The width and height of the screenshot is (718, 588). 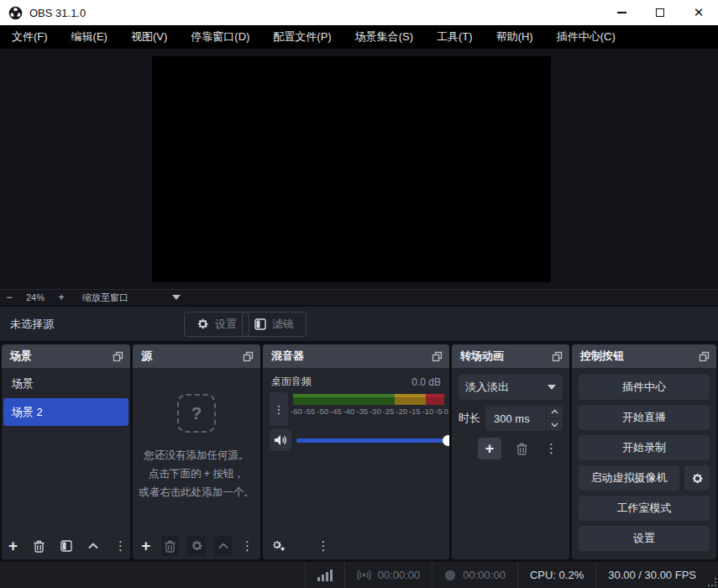 I want to click on start-recording-button: 开始录制, so click(x=644, y=448).